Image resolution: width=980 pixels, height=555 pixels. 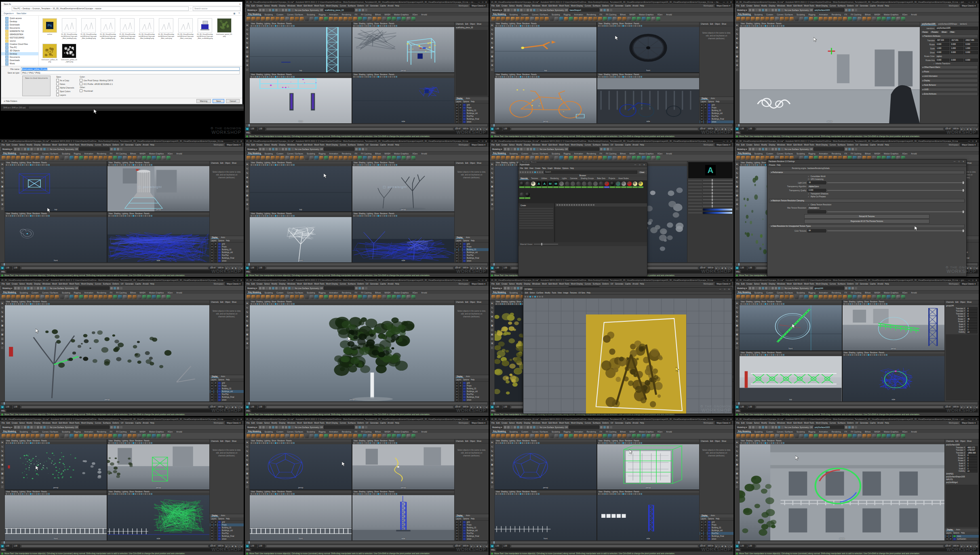 I want to click on transform-value-field: 0.000, so click(x=971, y=53).